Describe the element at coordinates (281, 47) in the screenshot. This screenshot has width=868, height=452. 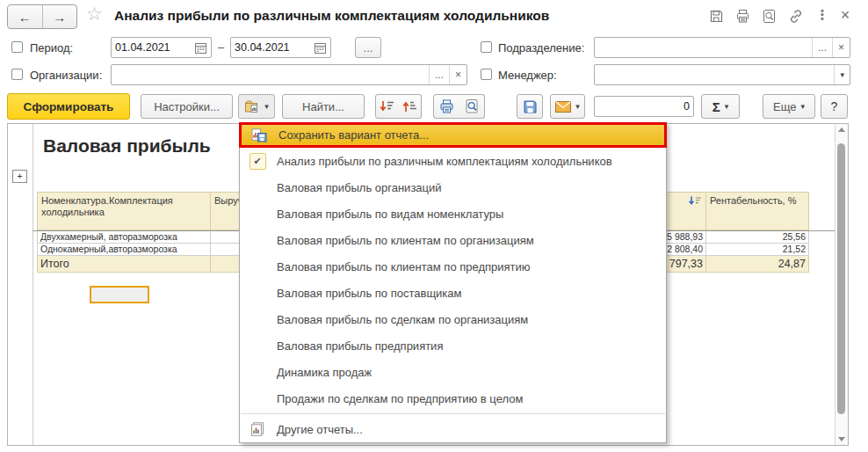
I see `period-to-field` at that location.